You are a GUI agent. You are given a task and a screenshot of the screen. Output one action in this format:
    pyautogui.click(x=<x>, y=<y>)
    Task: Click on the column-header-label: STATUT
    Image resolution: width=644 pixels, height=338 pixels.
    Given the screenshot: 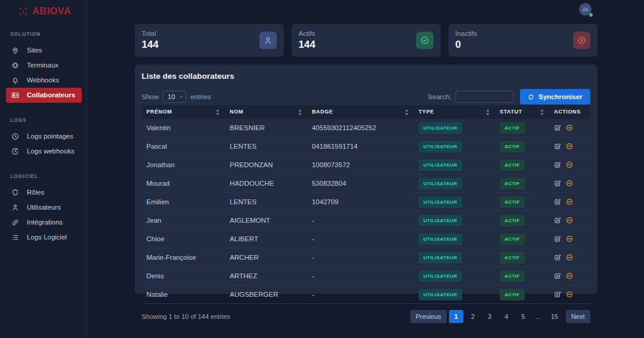 What is the action you would take?
    pyautogui.click(x=511, y=112)
    